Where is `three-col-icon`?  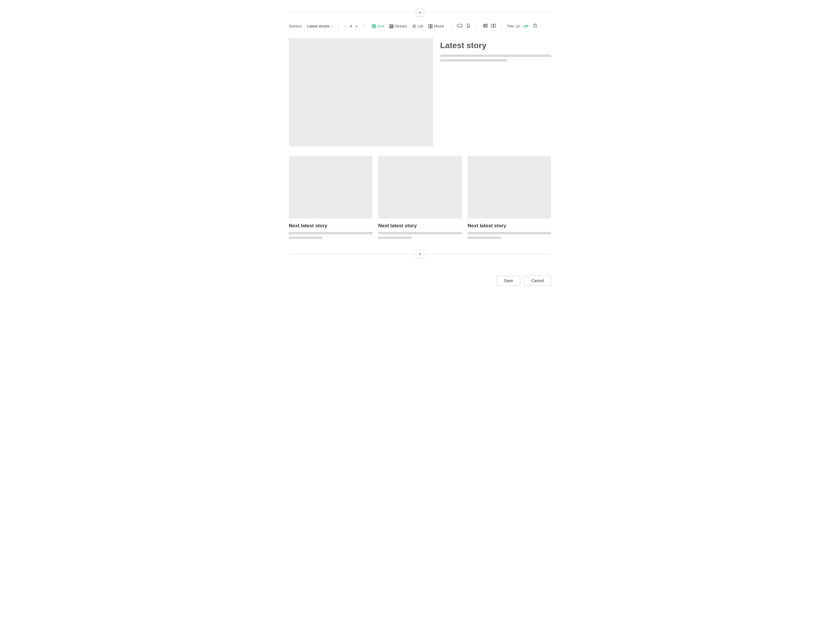
three-col-icon is located at coordinates (485, 26).